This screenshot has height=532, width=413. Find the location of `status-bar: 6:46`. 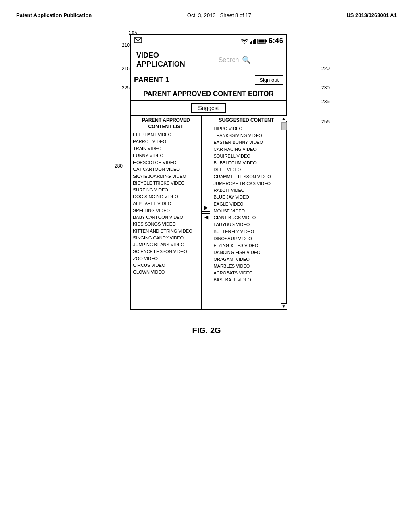

status-bar: 6:46 is located at coordinates (209, 41).